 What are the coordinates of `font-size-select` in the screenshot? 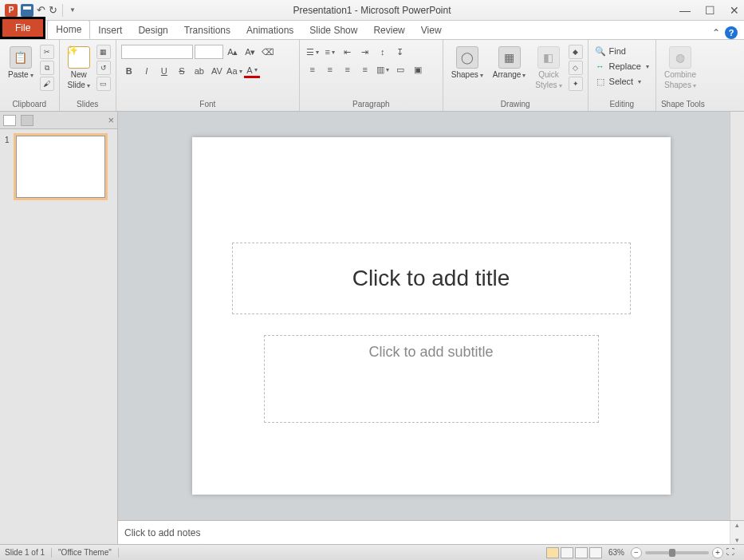 It's located at (209, 52).